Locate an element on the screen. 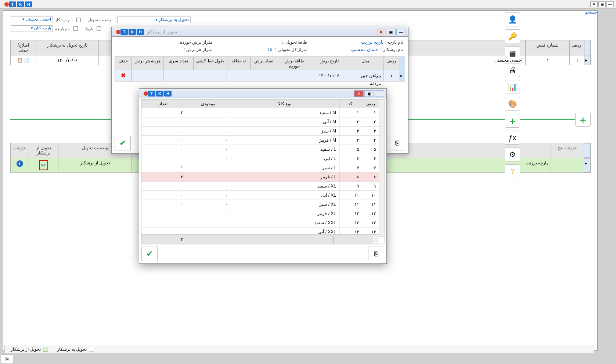  cell-b is located at coordinates (263, 76).